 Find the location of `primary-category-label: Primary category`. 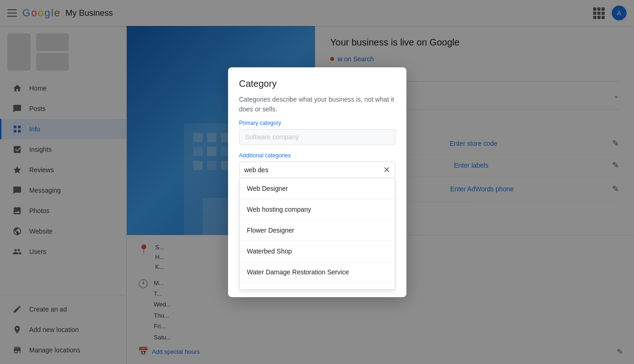

primary-category-label: Primary category is located at coordinates (317, 123).